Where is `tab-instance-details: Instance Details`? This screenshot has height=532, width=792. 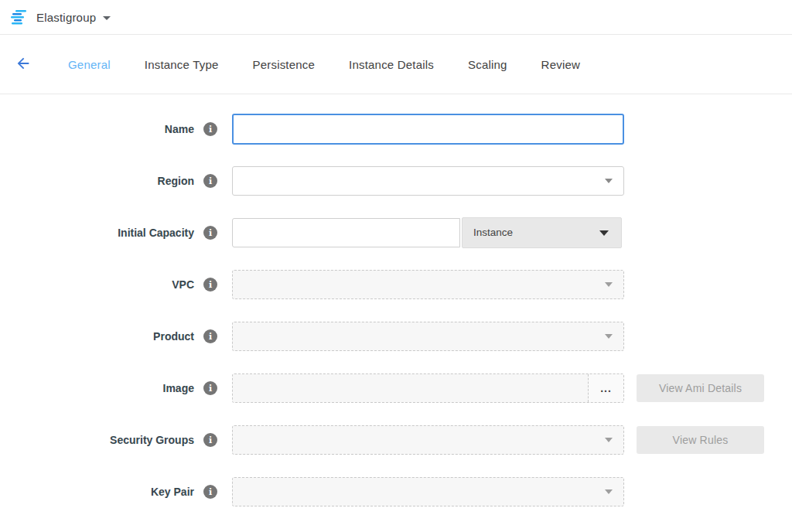 tab-instance-details: Instance Details is located at coordinates (391, 65).